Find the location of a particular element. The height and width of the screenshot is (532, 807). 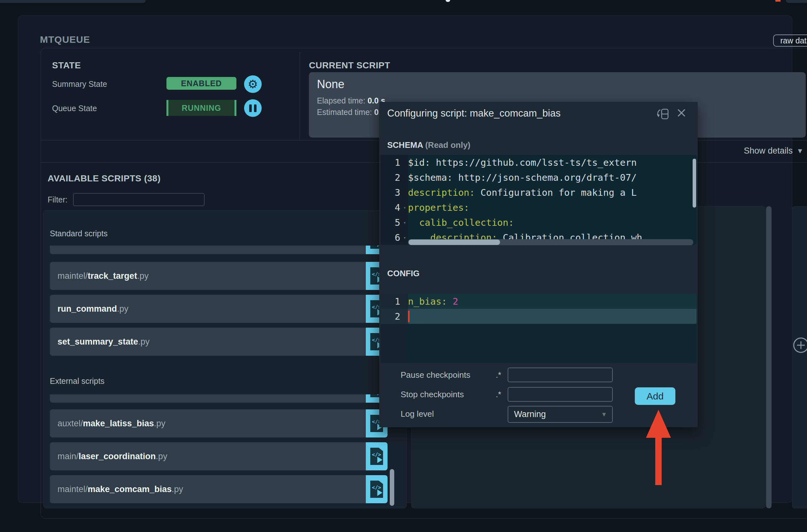

triangle-down-icon: ▼ is located at coordinates (800, 151).